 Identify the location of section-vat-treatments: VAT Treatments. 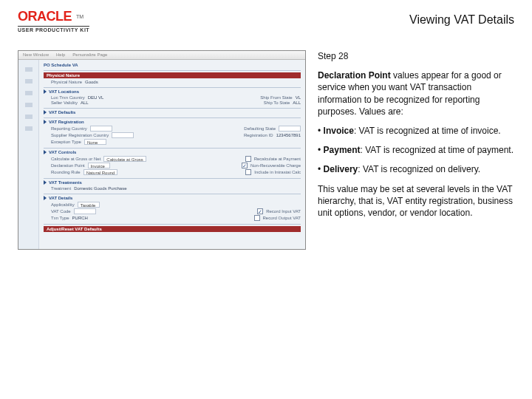
(172, 183).